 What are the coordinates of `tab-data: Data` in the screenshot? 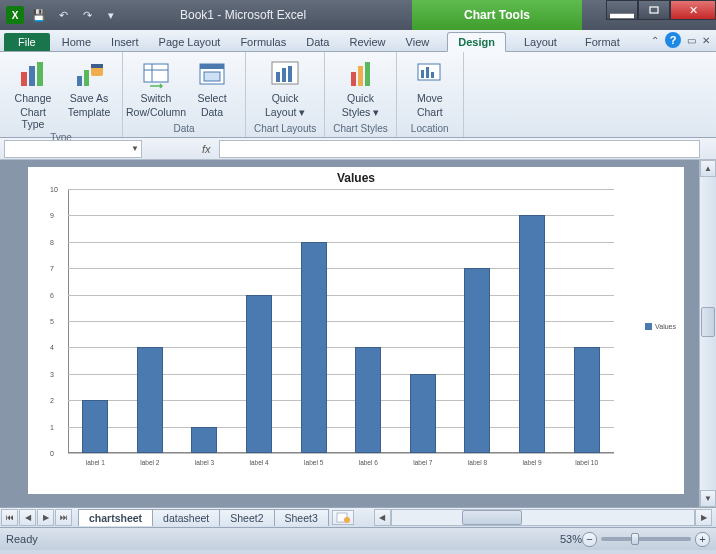 It's located at (318, 42).